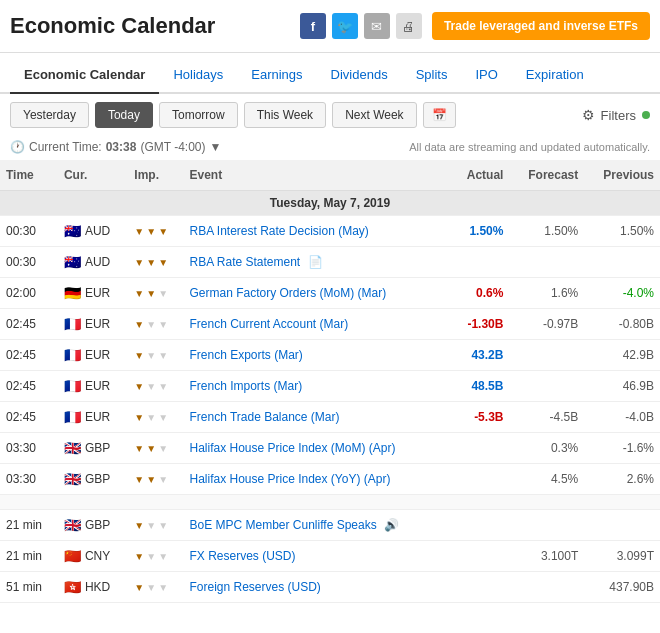 The image size is (660, 633). Describe the element at coordinates (432, 76) in the screenshot. I see `tab-splits: Splits` at that location.